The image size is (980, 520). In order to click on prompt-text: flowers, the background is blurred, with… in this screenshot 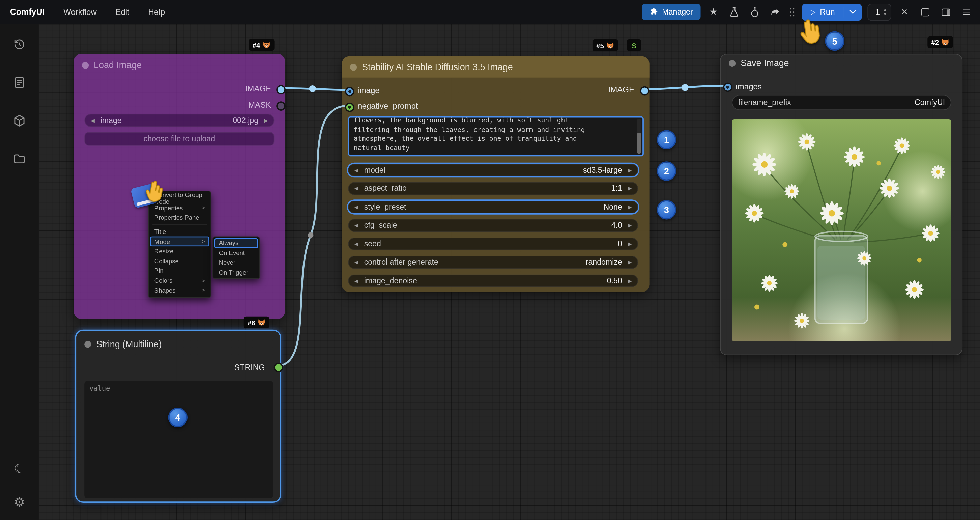, I will do `click(494, 134)`.